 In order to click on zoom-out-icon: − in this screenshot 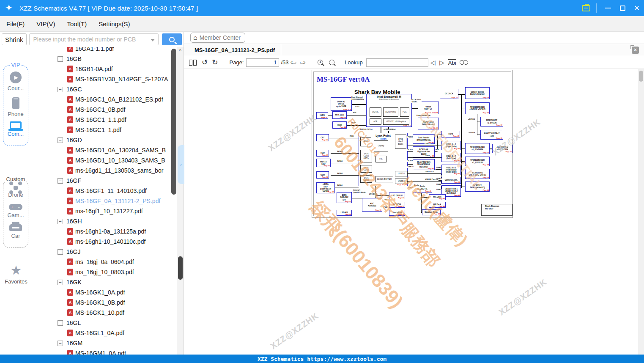, I will do `click(332, 63)`.